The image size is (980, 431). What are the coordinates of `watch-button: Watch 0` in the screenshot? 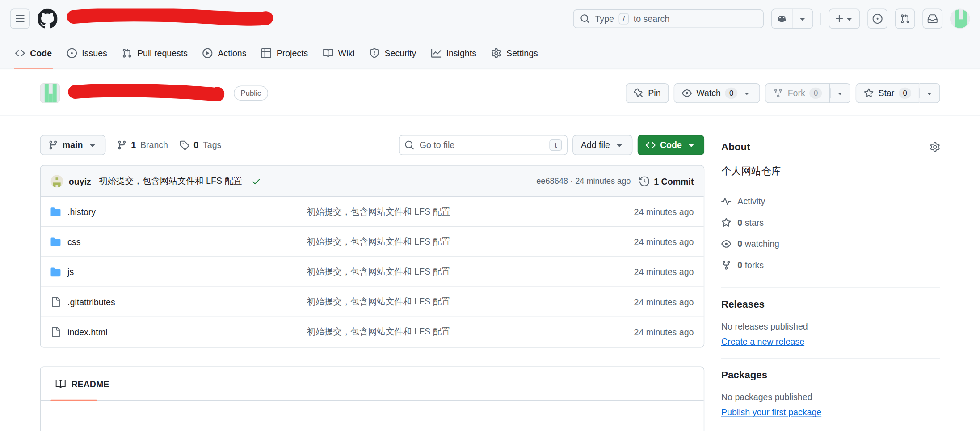 It's located at (717, 93).